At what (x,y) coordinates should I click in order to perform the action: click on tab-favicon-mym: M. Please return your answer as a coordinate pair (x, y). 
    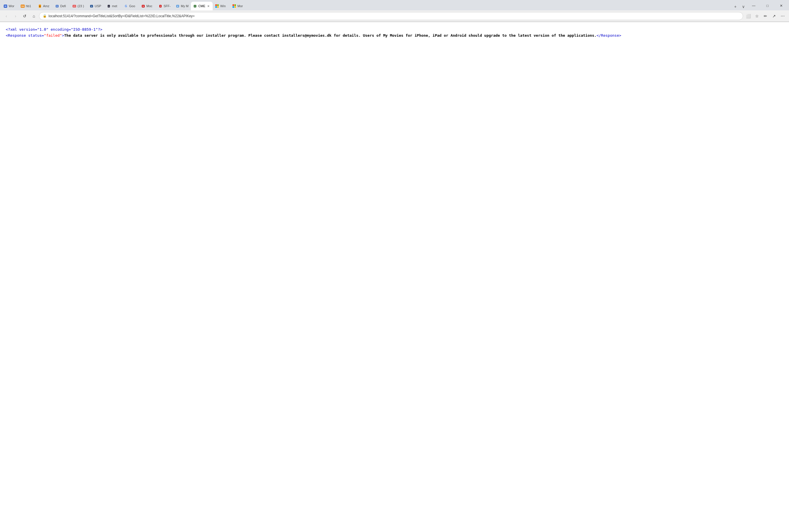
    Looking at the image, I should click on (178, 6).